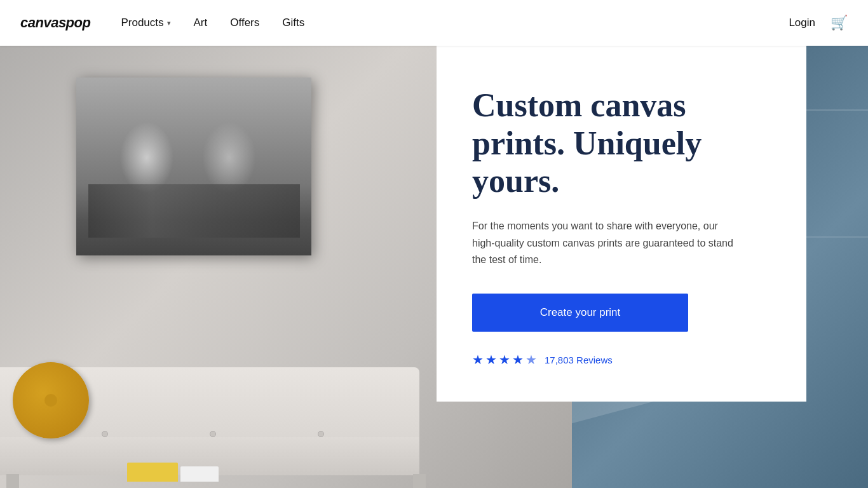 This screenshot has height=488, width=868. What do you see at coordinates (839, 23) in the screenshot?
I see `cart-icon: 🛒` at bounding box center [839, 23].